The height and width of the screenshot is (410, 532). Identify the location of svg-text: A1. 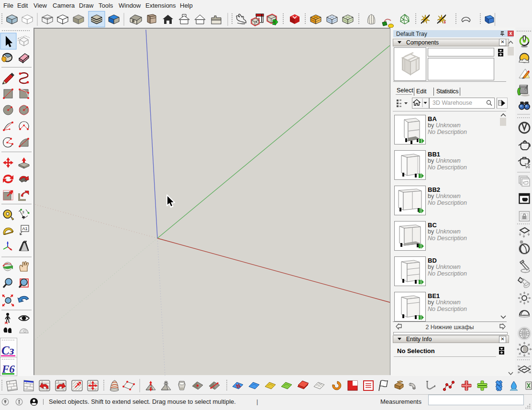
(25, 229).